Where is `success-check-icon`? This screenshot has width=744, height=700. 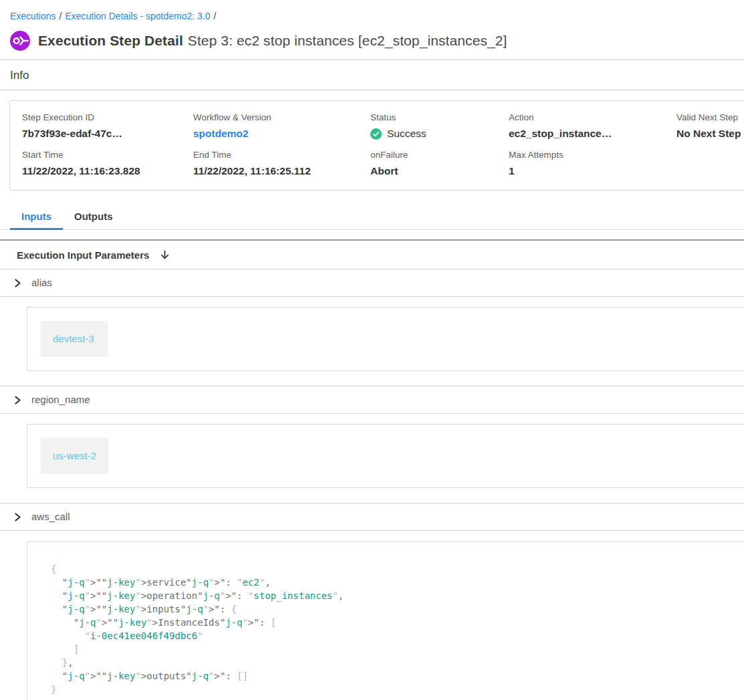 success-check-icon is located at coordinates (376, 134).